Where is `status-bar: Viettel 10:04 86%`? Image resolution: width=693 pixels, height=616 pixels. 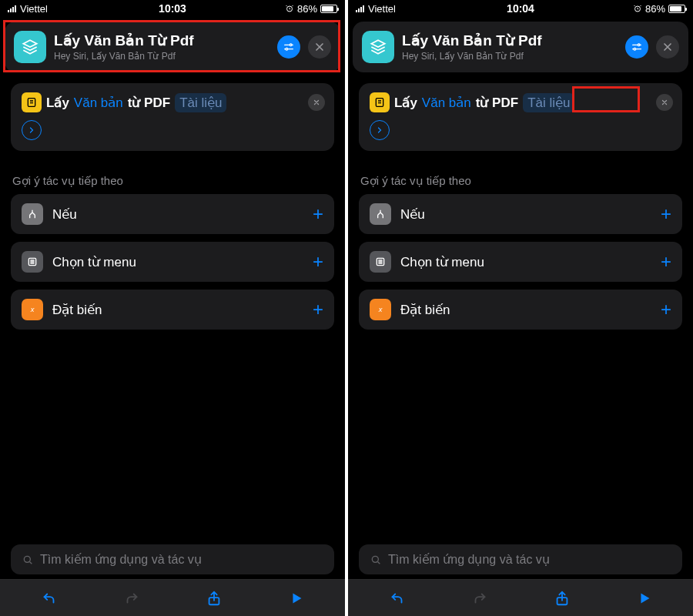
status-bar: Viettel 10:04 86% is located at coordinates (521, 8).